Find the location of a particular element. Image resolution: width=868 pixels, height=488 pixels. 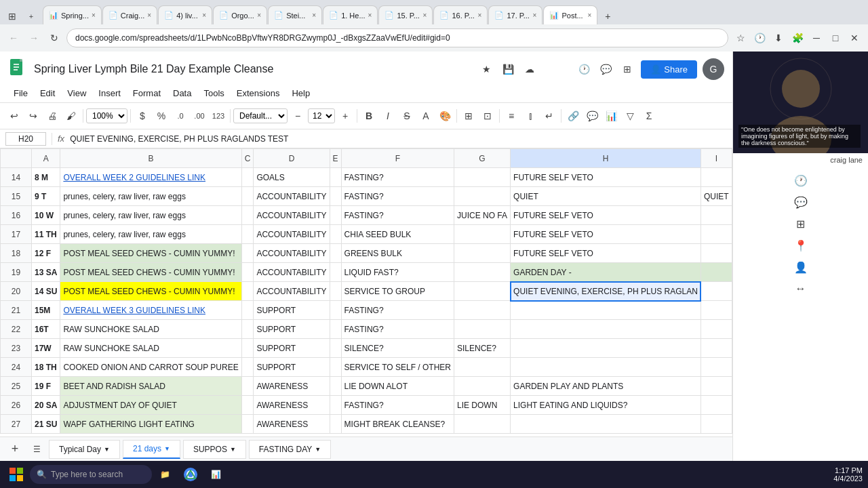

italic-btn: I is located at coordinates (388, 116).